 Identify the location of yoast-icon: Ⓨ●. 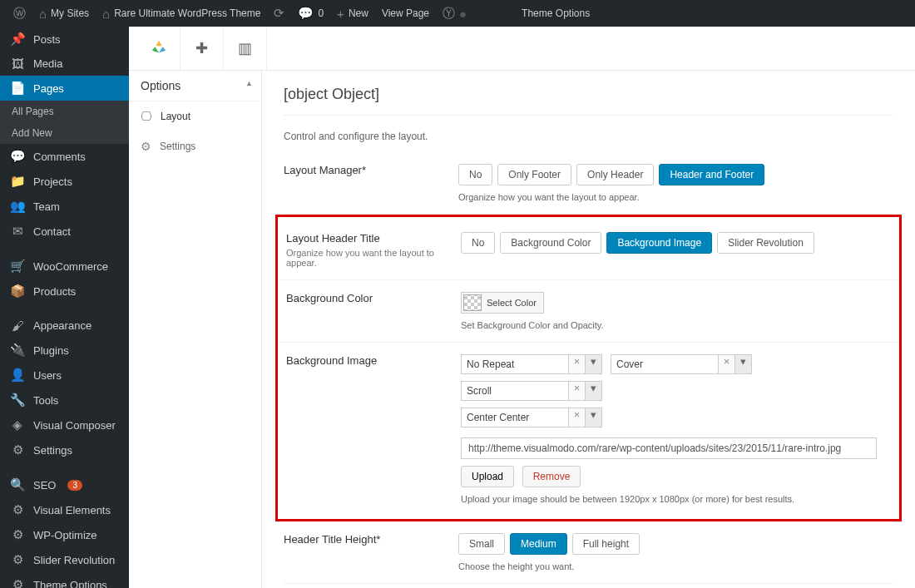
(454, 13).